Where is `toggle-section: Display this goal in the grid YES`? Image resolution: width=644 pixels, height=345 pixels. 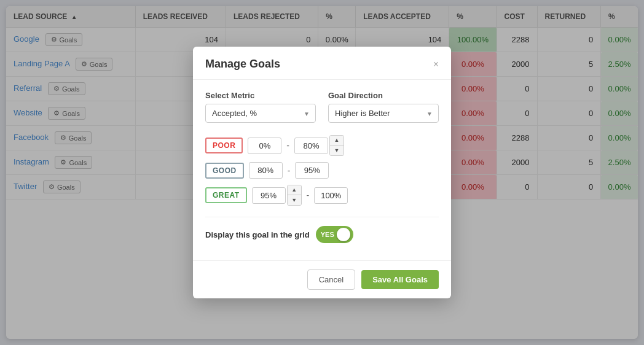 toggle-section: Display this goal in the grid YES is located at coordinates (322, 233).